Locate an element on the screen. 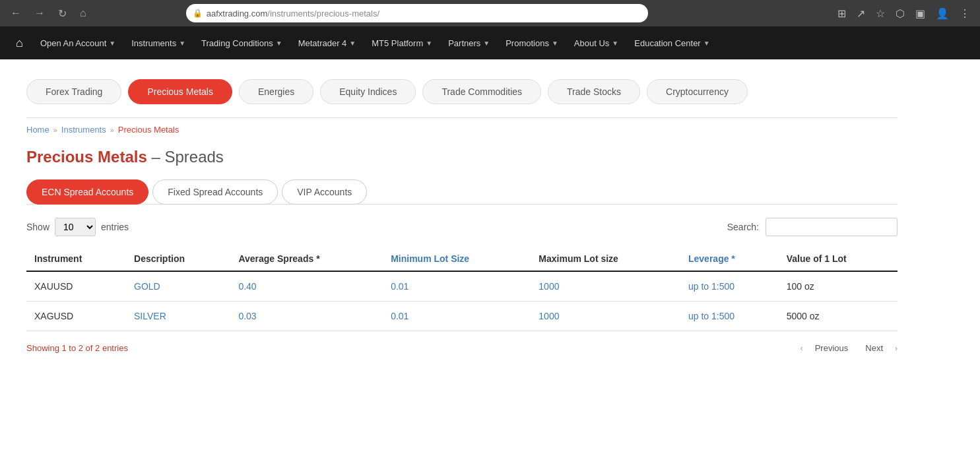  filter-tab-trade-commodities: Trade Commodities is located at coordinates (482, 92).